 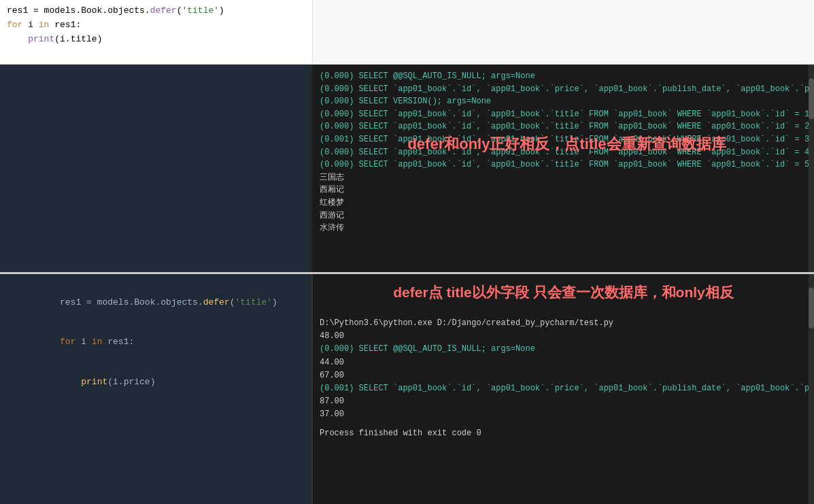 What do you see at coordinates (563, 350) in the screenshot?
I see `bt-line-2: (0.000) SELECT @@SQL_AUTO_IS_NULL; args=…` at bounding box center [563, 350].